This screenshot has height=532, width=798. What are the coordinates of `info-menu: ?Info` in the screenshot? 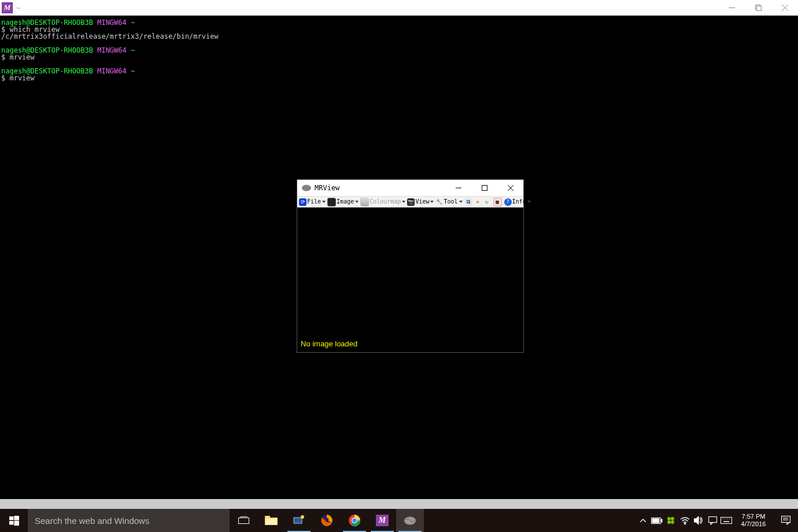 It's located at (518, 202).